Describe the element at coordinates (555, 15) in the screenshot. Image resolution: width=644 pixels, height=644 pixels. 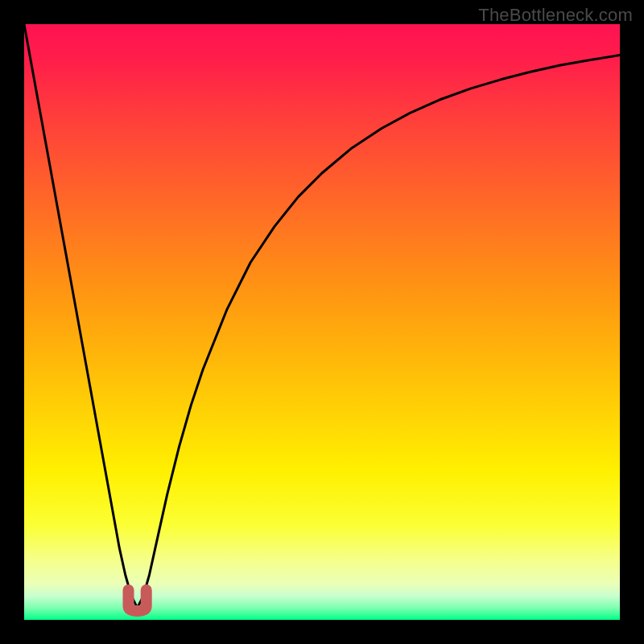
I see `watermark-text: TheBottleneck.com` at that location.